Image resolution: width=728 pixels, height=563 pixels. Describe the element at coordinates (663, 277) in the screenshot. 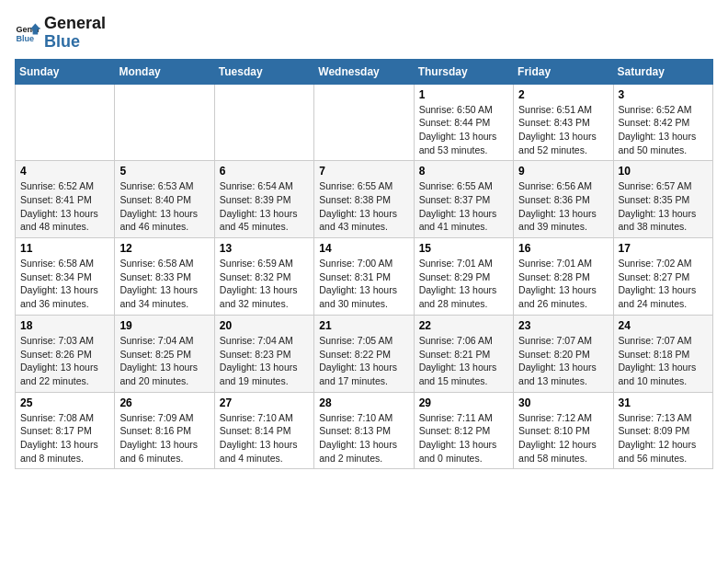

I see `calendar-cell: 17Sunrise: 7:02 AM Sunset: 8:27 PM Dayli…` at that location.